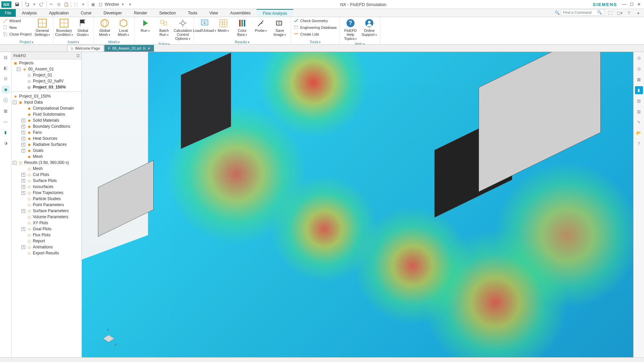  What do you see at coordinates (580, 12) in the screenshot?
I see `command-search-input` at bounding box center [580, 12].